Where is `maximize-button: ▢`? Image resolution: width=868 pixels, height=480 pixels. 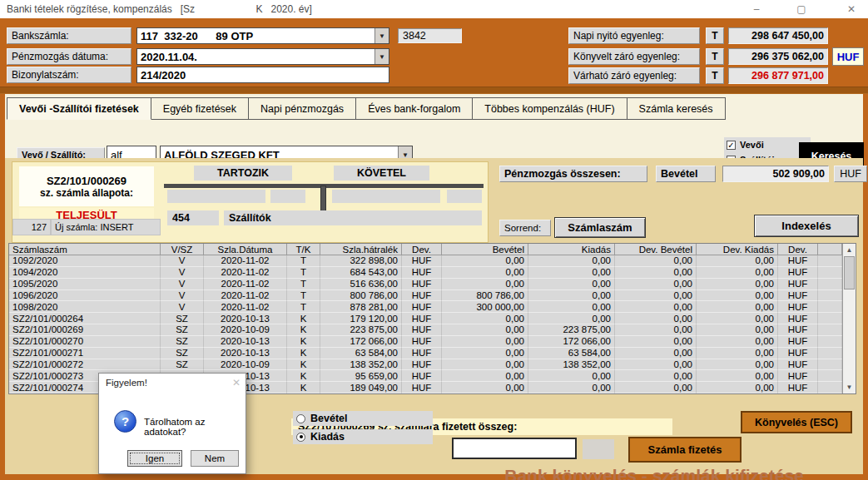
maximize-button: ▢ is located at coordinates (801, 9).